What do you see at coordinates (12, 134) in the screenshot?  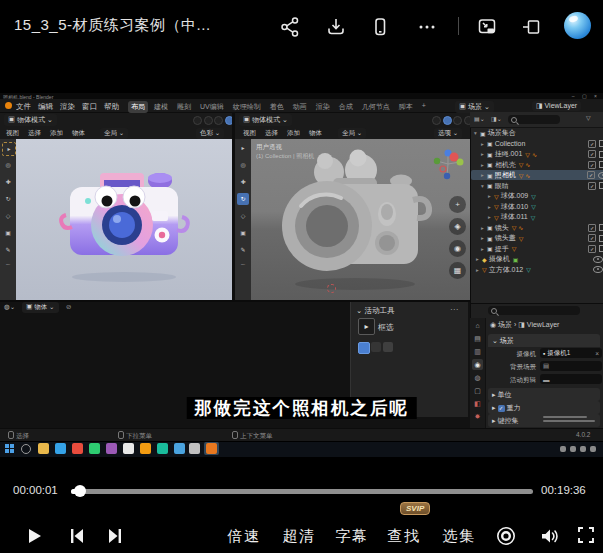 I see `left-menu-view: 视图` at bounding box center [12, 134].